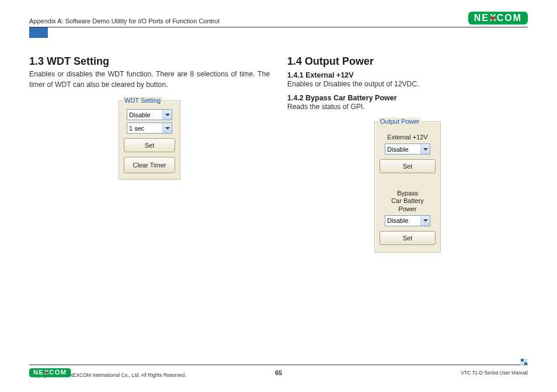 This screenshot has height=392, width=557. I want to click on footer-rule, so click(278, 365).